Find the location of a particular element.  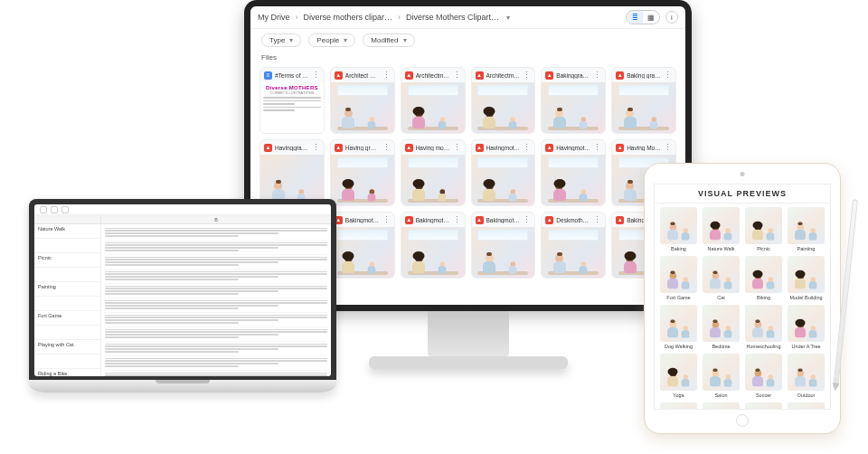

chevron-down-icon: ▾ is located at coordinates (508, 18).